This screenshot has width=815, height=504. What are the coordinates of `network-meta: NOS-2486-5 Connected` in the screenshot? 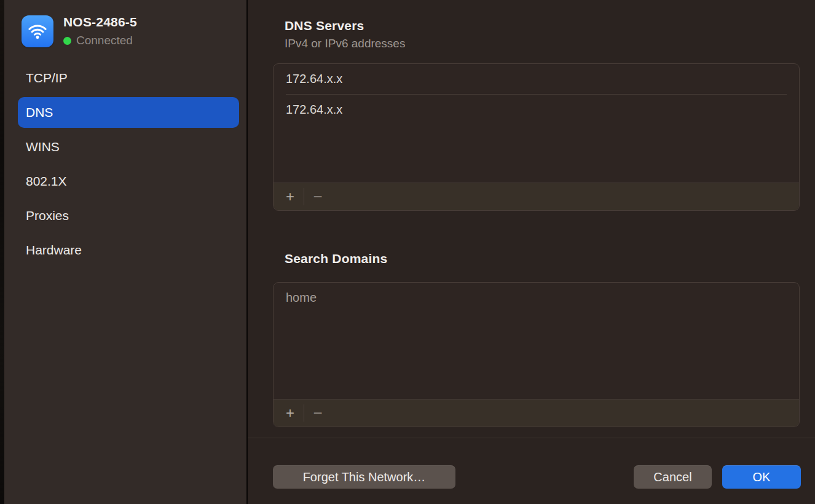 It's located at (100, 31).